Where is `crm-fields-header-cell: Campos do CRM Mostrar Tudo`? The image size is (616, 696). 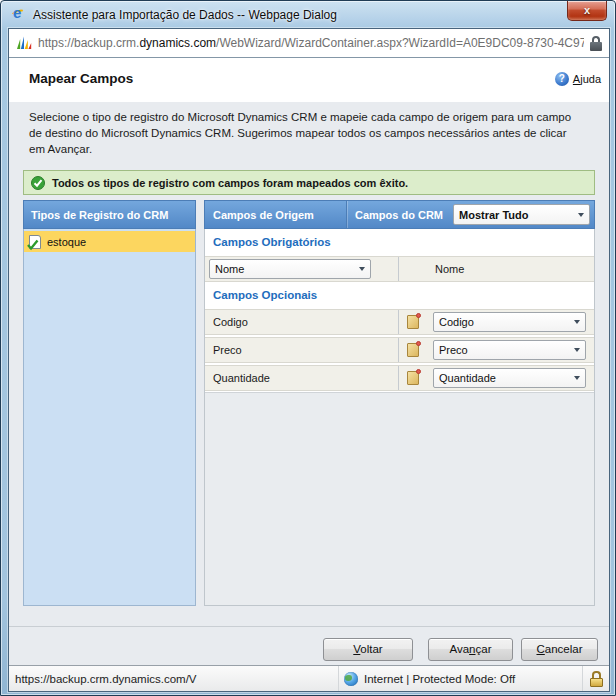
crm-fields-header-cell: Campos do CRM Mostrar Tudo is located at coordinates (470, 214).